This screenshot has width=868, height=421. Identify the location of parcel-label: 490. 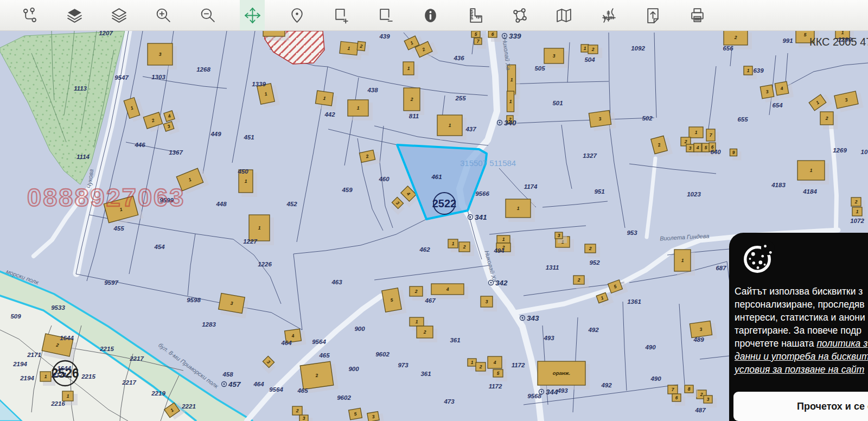
(650, 347).